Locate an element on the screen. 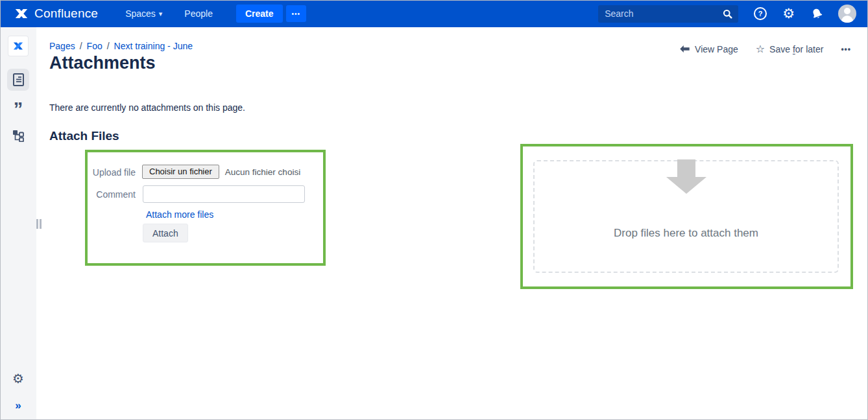  attach-files-heading: Attach Files is located at coordinates (84, 136).